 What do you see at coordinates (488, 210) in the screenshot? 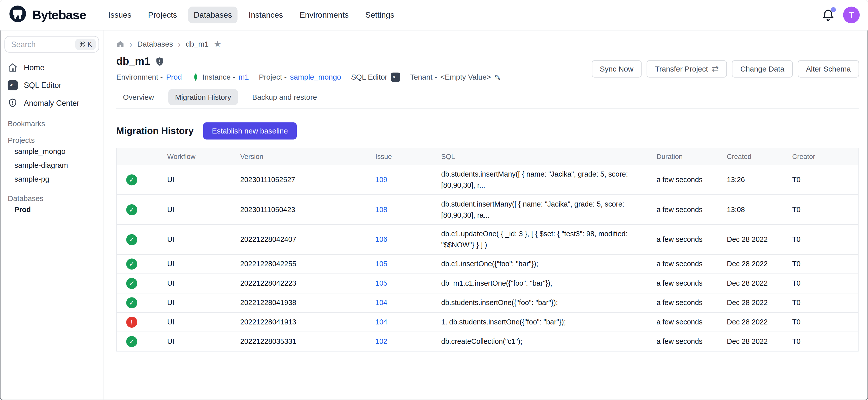
I see `table-row: ✓ UI 20230111050423 108 db.student.inser…` at bounding box center [488, 210].